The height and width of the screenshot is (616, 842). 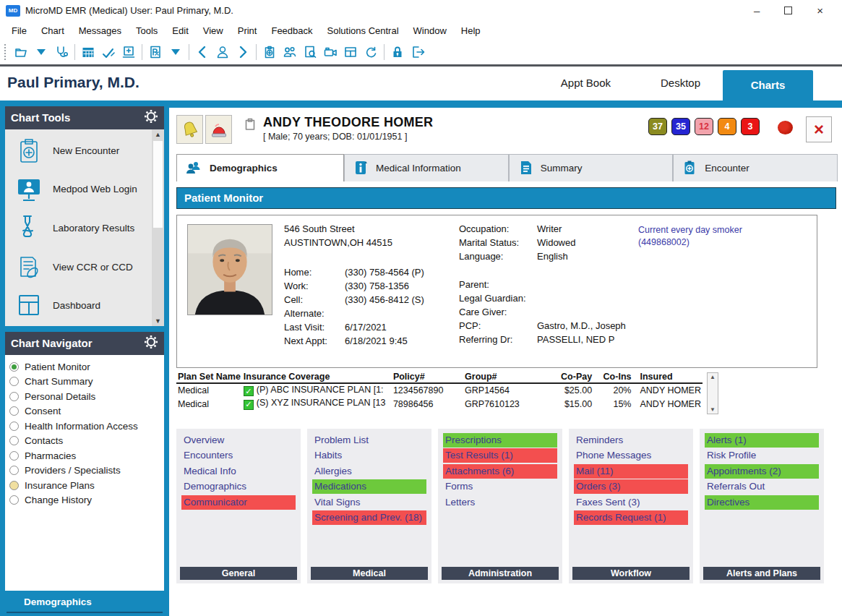 What do you see at coordinates (713, 409) in the screenshot?
I see `scroll-down-icon: ▼` at bounding box center [713, 409].